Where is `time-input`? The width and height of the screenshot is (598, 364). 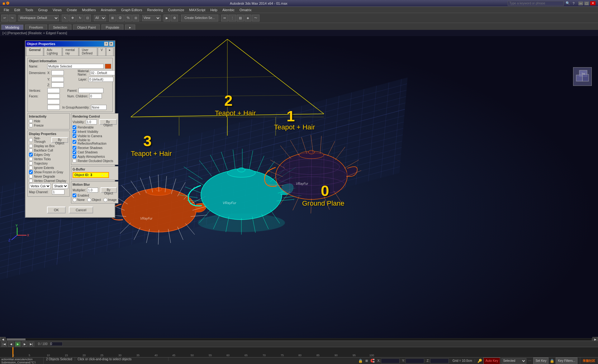
time-input is located at coordinates (56, 344).